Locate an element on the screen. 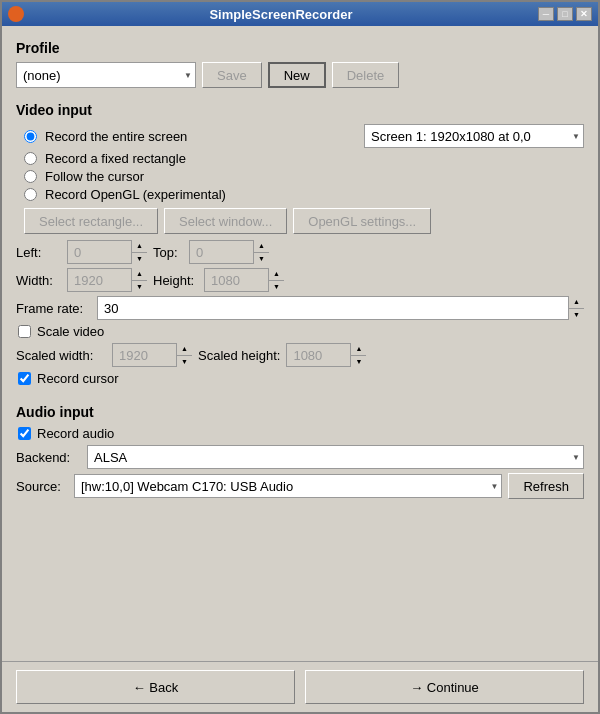 The height and width of the screenshot is (714, 600). capture-buttons-row: Select rectangle... Select window... Ope… is located at coordinates (300, 221).